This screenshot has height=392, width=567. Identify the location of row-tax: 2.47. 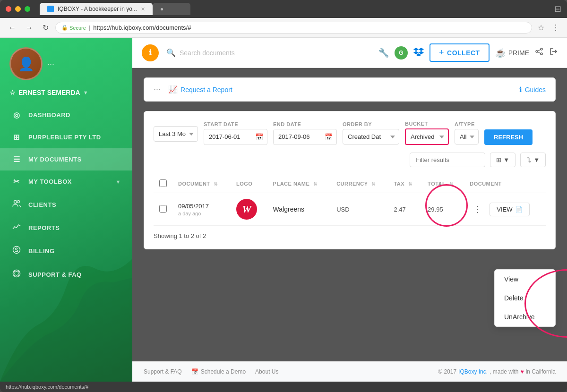
(400, 210).